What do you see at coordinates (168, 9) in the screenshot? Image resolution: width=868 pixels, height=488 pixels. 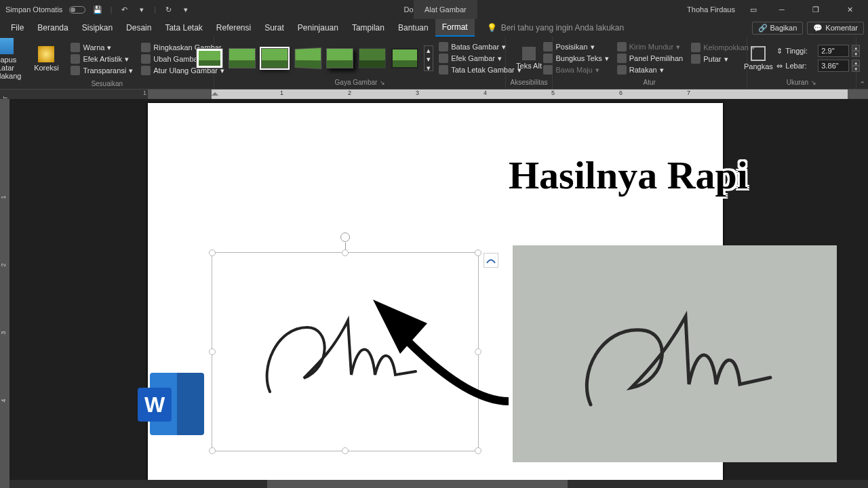 I see `repeat-icon: ↻` at bounding box center [168, 9].